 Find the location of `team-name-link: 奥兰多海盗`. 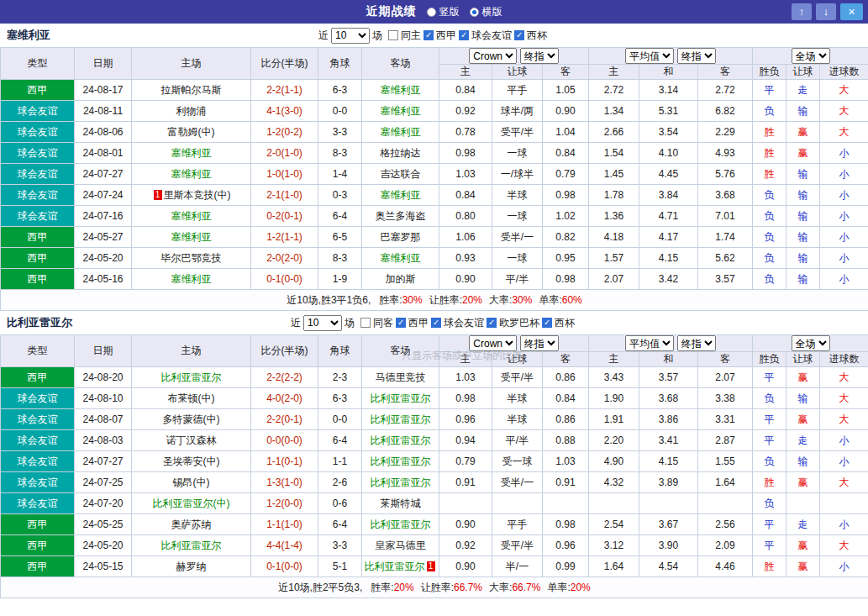

team-name-link: 奥兰多海盗 is located at coordinates (401, 216).